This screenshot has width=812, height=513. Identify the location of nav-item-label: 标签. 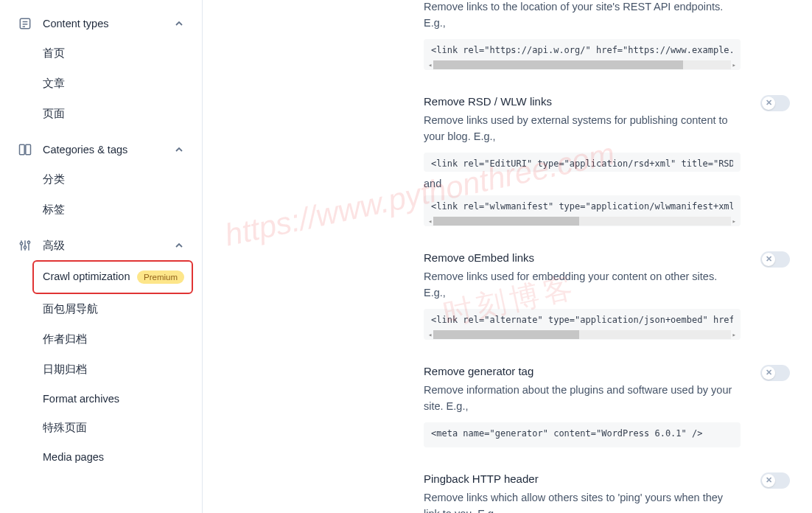
(54, 209).